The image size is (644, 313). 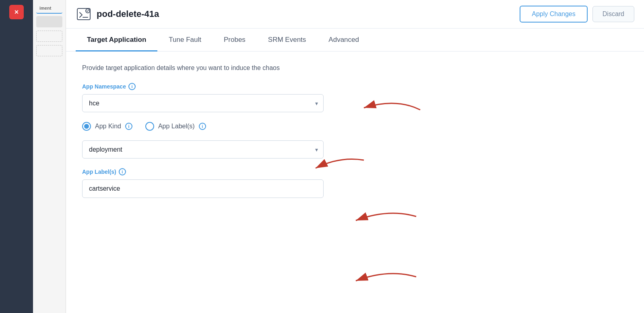 What do you see at coordinates (176, 126) in the screenshot?
I see `app-labels-radio-label: App Label(s)` at bounding box center [176, 126].